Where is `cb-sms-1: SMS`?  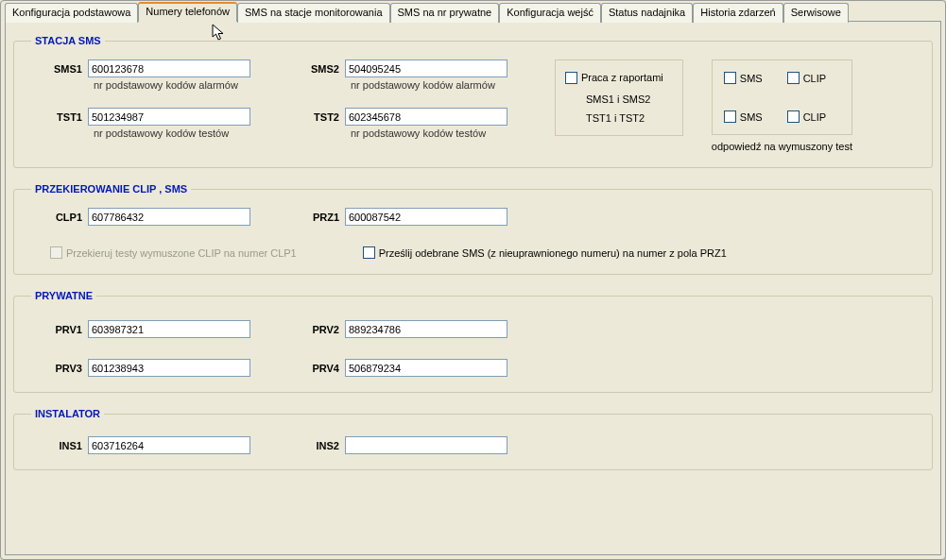 cb-sms-1: SMS is located at coordinates (743, 77).